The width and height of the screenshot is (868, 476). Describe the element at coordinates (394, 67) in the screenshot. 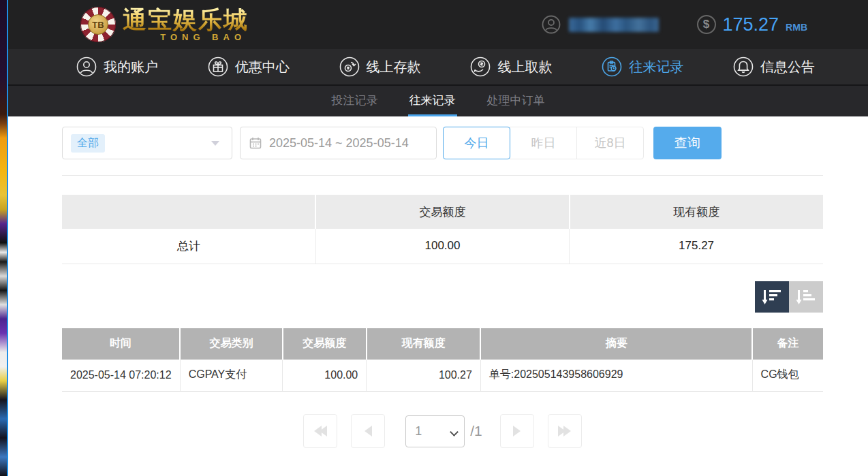

I see `nav-label: 线上存款` at that location.